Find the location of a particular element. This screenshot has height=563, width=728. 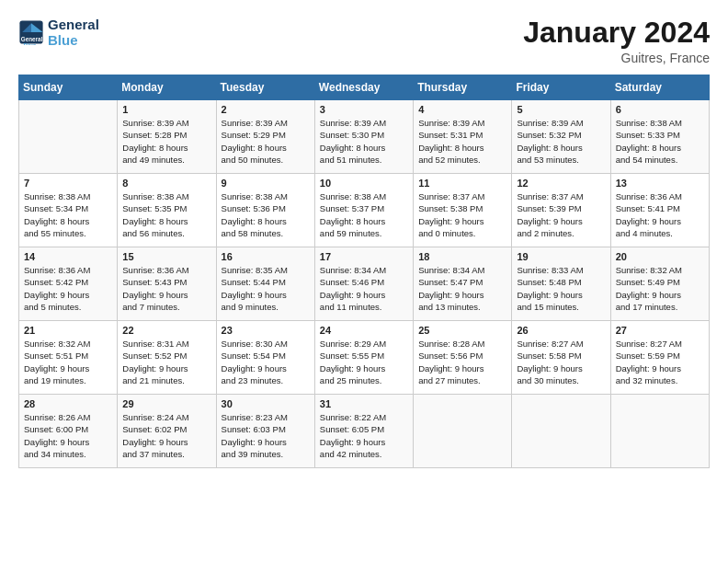

week-row-3: 14Sunrise: 8:36 AMSunset: 5:42 PMDayligh… is located at coordinates (364, 284).